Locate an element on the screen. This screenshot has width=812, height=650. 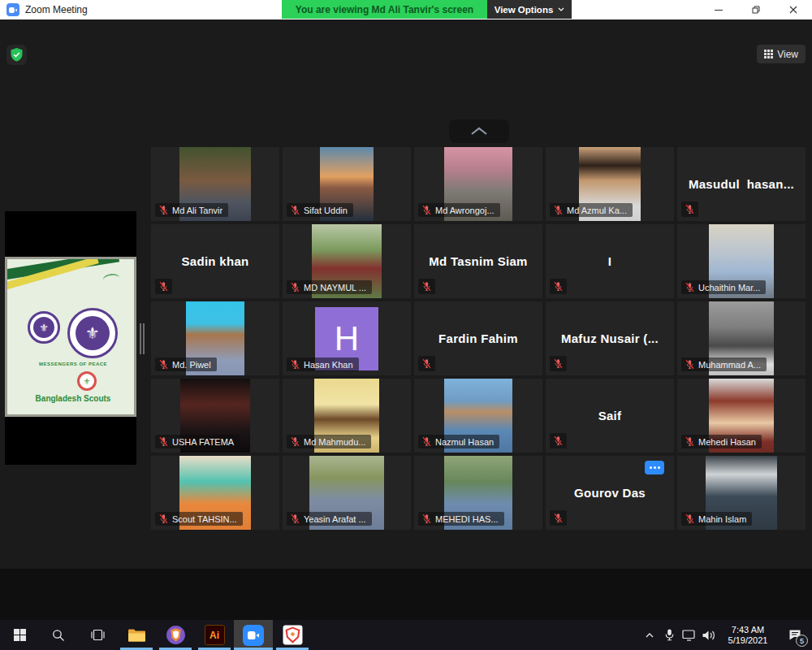
participant-label: MEHEDI HAS... is located at coordinates (461, 518).